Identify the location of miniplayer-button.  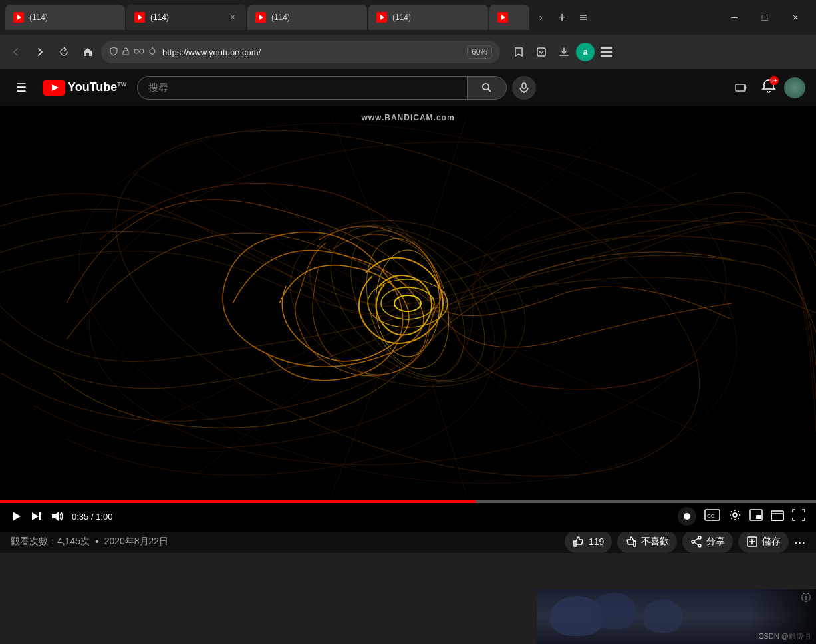
(756, 516).